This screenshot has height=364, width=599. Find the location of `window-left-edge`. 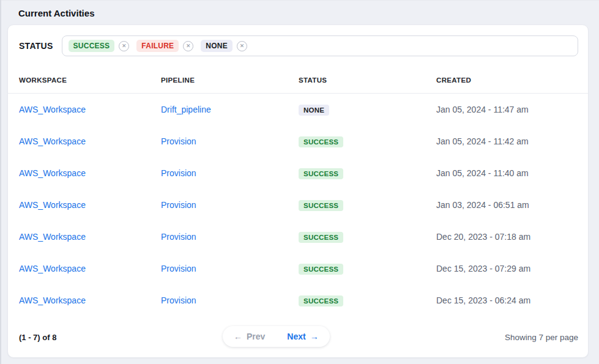

window-left-edge is located at coordinates (1, 182).